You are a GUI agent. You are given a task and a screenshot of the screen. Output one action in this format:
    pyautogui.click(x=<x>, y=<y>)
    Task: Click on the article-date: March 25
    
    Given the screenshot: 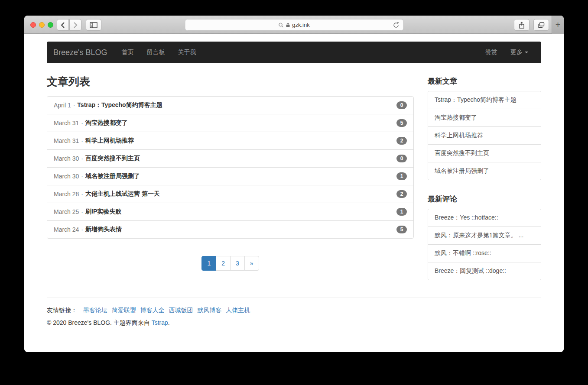 What is the action you would take?
    pyautogui.click(x=66, y=212)
    